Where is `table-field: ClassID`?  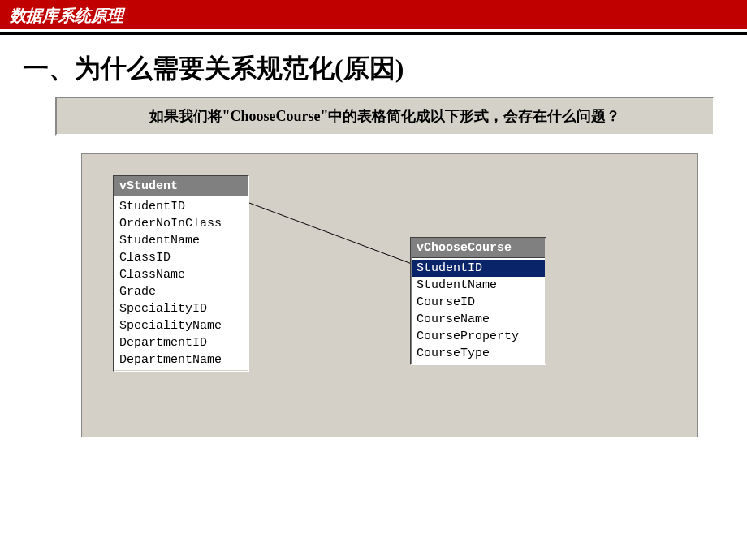
table-field: ClassID is located at coordinates (181, 258).